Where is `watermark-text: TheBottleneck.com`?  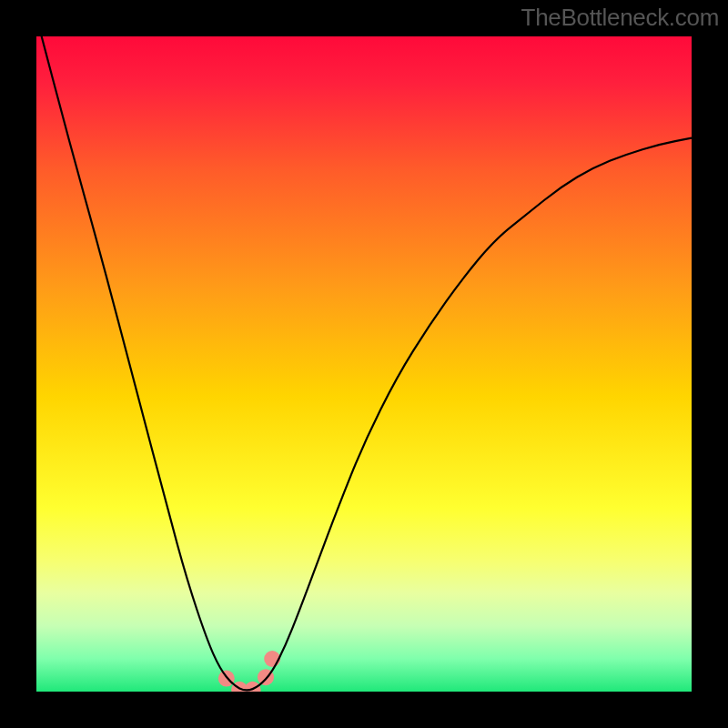
watermark-text: TheBottleneck.com is located at coordinates (621, 18).